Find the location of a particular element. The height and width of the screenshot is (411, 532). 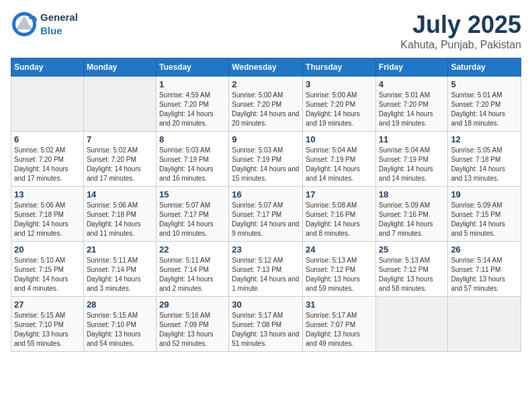

day-detail: Sunrise: 5:09 AM Sunset: 7:15 PM Dayligh… is located at coordinates (484, 220).